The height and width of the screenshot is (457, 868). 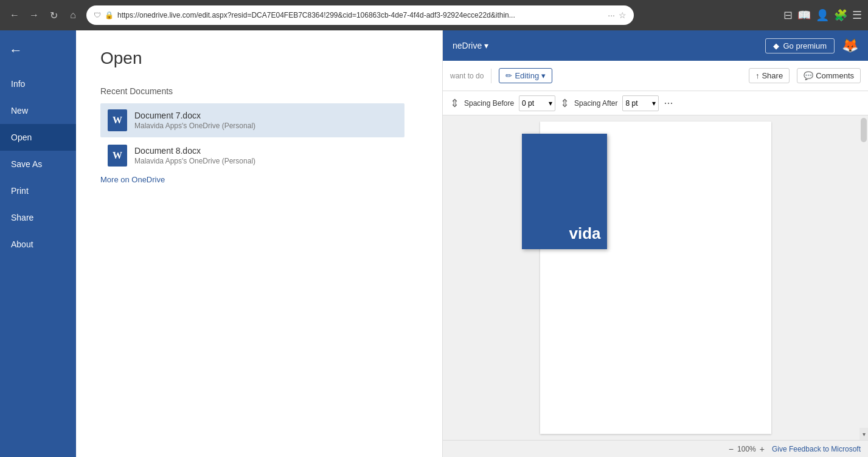 I want to click on doc-name-8: Document 8.docx, so click(x=195, y=151).